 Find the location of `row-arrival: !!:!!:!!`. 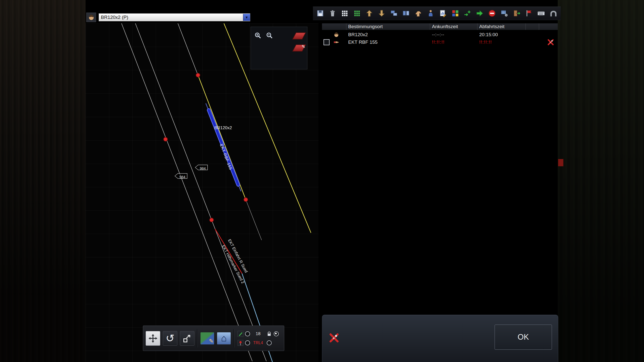

row-arrival: !!:!!:!! is located at coordinates (454, 42).